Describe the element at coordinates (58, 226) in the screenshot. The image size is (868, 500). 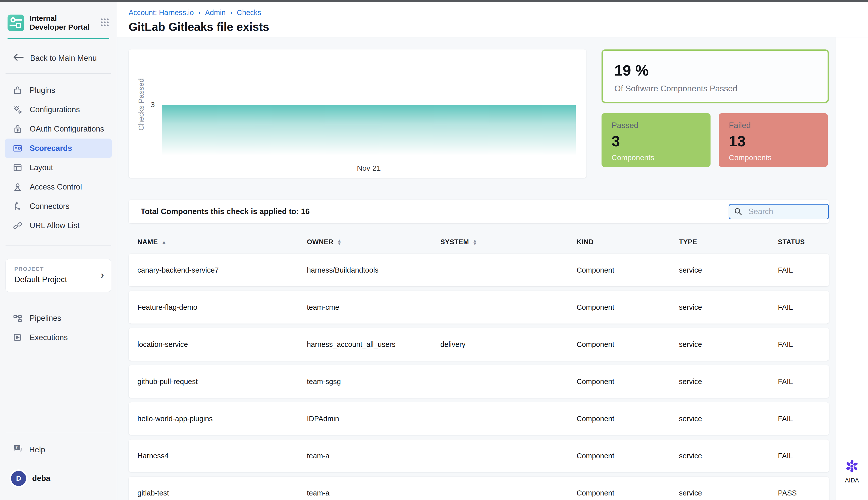
I see `sidebar-item-url-allow-list: URL Allow List` at that location.